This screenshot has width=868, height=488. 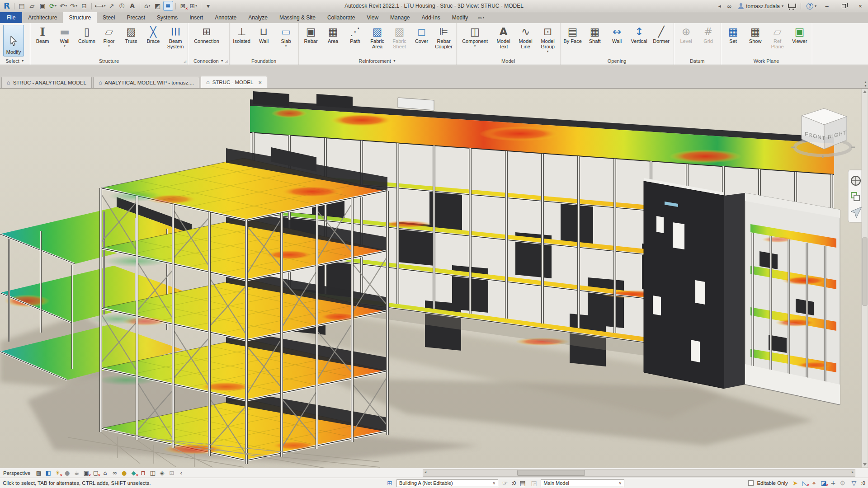 What do you see at coordinates (505, 483) in the screenshot?
I see `editable-requests-icon: ☞` at bounding box center [505, 483].